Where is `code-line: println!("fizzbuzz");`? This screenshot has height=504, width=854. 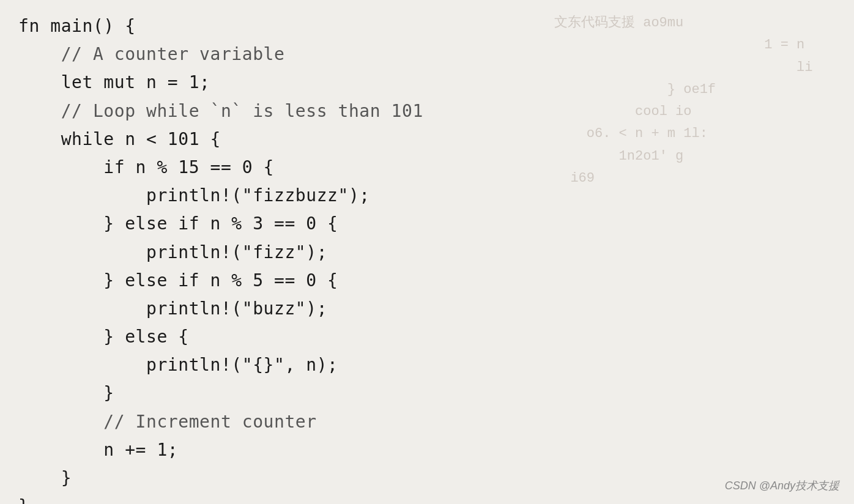 code-line: println!("fizzbuzz"); is located at coordinates (427, 196).